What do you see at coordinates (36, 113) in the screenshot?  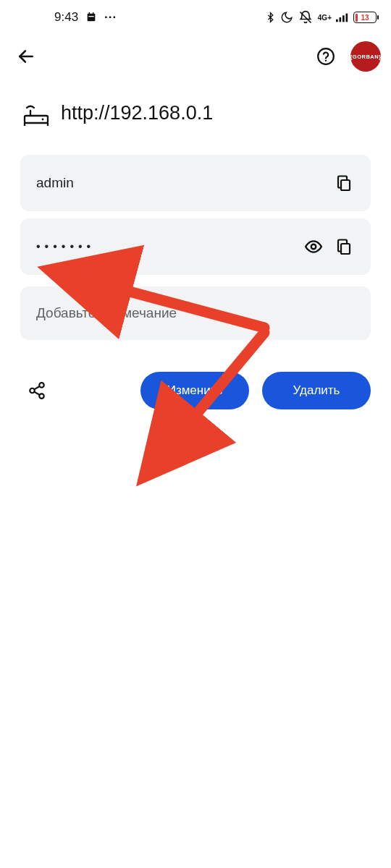 I see `router-icon` at bounding box center [36, 113].